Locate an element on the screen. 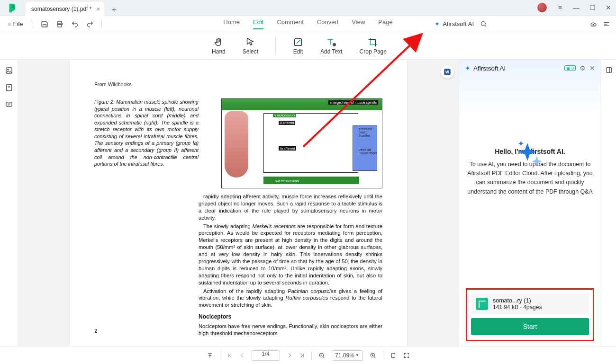  convert-to-word-badge: W is located at coordinates (447, 72).